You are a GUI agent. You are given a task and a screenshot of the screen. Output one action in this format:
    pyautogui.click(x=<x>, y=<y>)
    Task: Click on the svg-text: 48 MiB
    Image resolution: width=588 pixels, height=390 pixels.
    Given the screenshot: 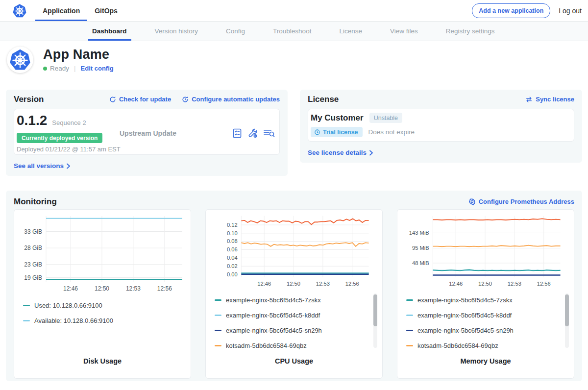 What is the action you would take?
    pyautogui.click(x=420, y=263)
    